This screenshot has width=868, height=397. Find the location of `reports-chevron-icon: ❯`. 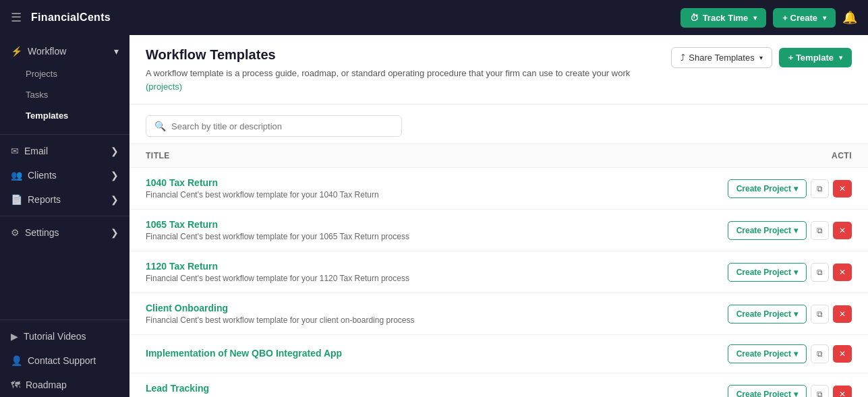

reports-chevron-icon: ❯ is located at coordinates (115, 200).